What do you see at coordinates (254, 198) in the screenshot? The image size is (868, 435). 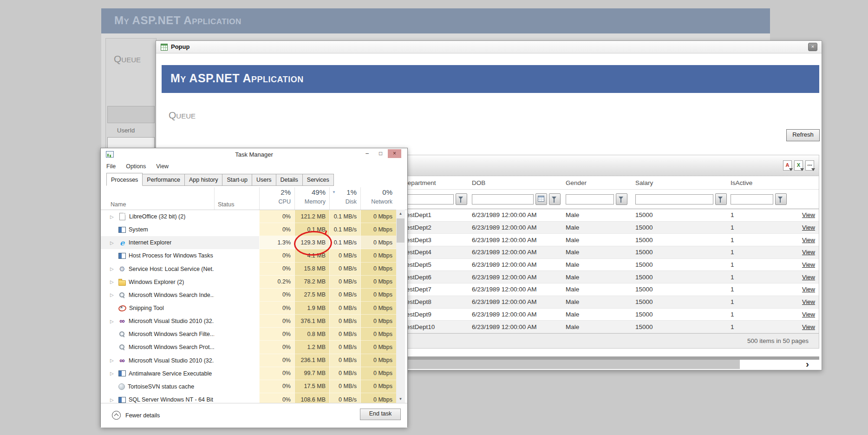 I see `tm-column-header: Name Status 2% CPU 49% Memory 1% Disk 0%…` at bounding box center [254, 198].